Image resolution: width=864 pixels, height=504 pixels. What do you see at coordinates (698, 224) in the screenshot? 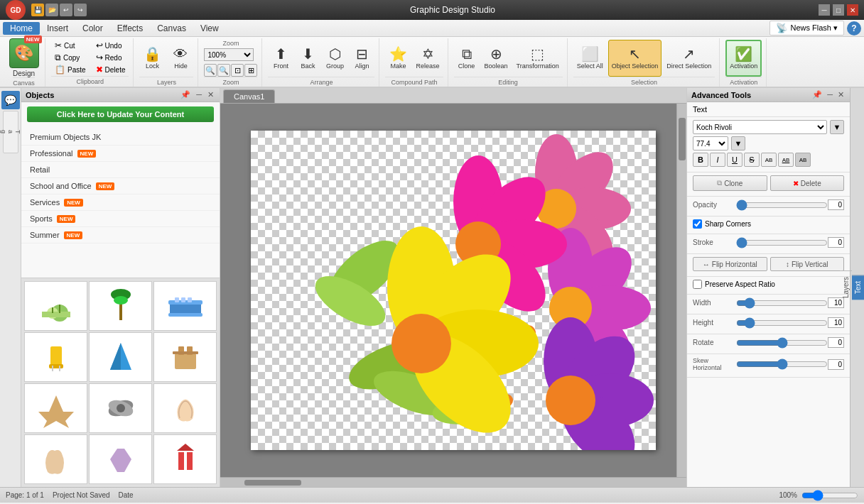
I see `sharp-corners-checkbox` at bounding box center [698, 224].